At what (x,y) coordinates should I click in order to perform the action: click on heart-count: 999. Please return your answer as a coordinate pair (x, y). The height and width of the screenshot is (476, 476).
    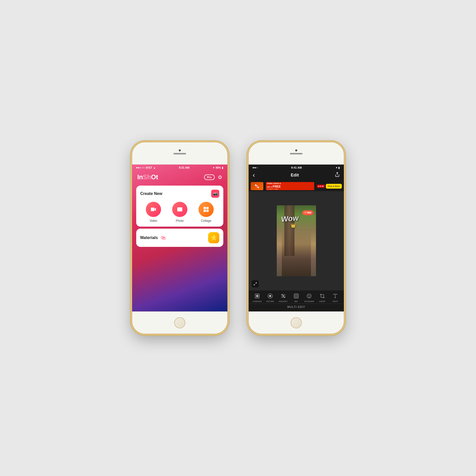
    Looking at the image, I should click on (309, 213).